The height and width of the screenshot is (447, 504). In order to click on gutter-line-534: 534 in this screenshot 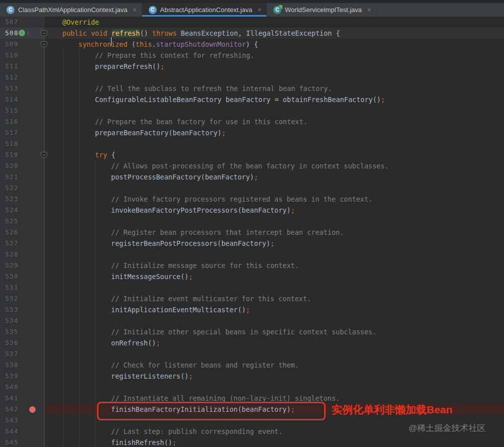, I will do `click(22, 321)`.